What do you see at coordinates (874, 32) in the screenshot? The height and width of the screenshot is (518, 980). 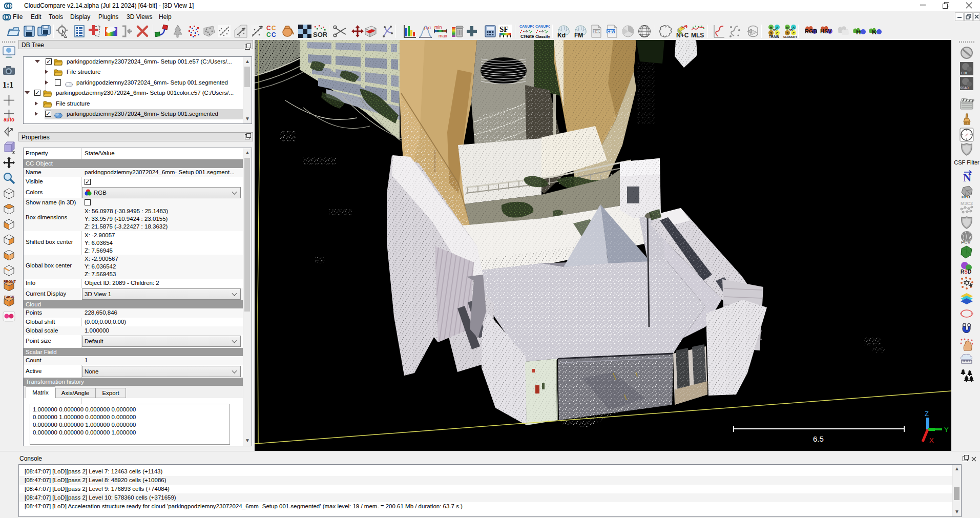 I see `svg-text: K` at bounding box center [874, 32].